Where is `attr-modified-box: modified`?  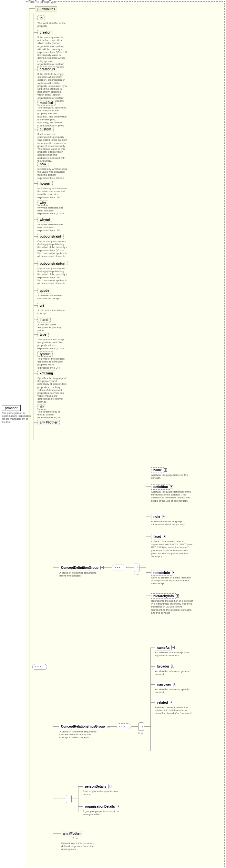
attr-modified-box: modified is located at coordinates (46, 103).